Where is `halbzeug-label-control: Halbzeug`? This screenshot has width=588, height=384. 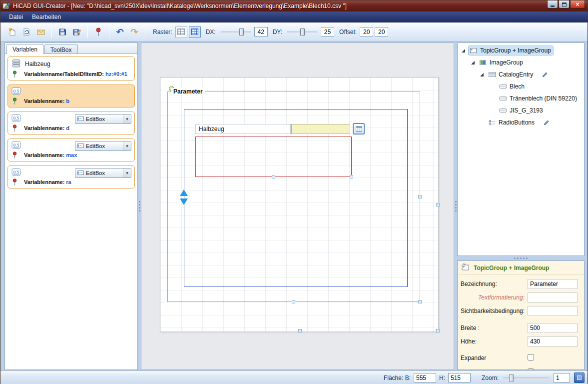
halbzeug-label-control: Halbzeug is located at coordinates (243, 129).